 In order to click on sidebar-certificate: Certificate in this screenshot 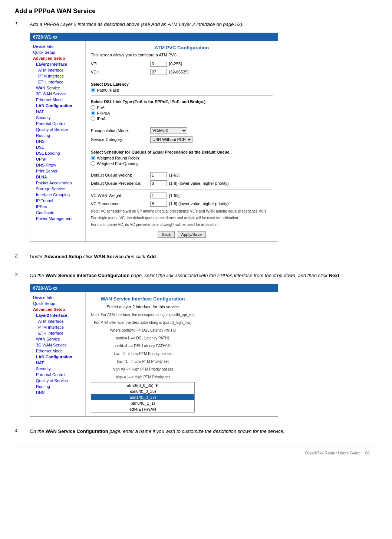, I will do `click(56, 213)`.